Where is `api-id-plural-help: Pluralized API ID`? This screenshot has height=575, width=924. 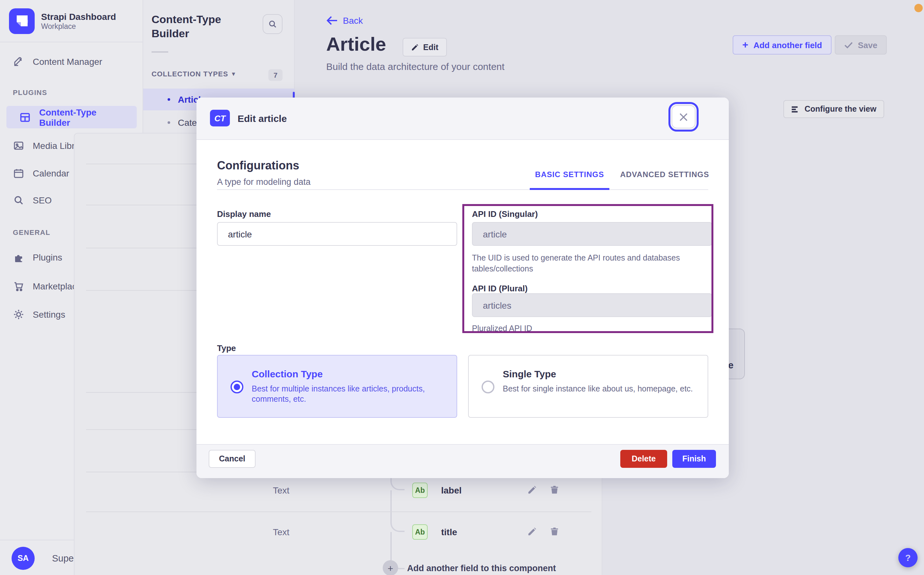
api-id-plural-help: Pluralized API ID is located at coordinates (590, 329).